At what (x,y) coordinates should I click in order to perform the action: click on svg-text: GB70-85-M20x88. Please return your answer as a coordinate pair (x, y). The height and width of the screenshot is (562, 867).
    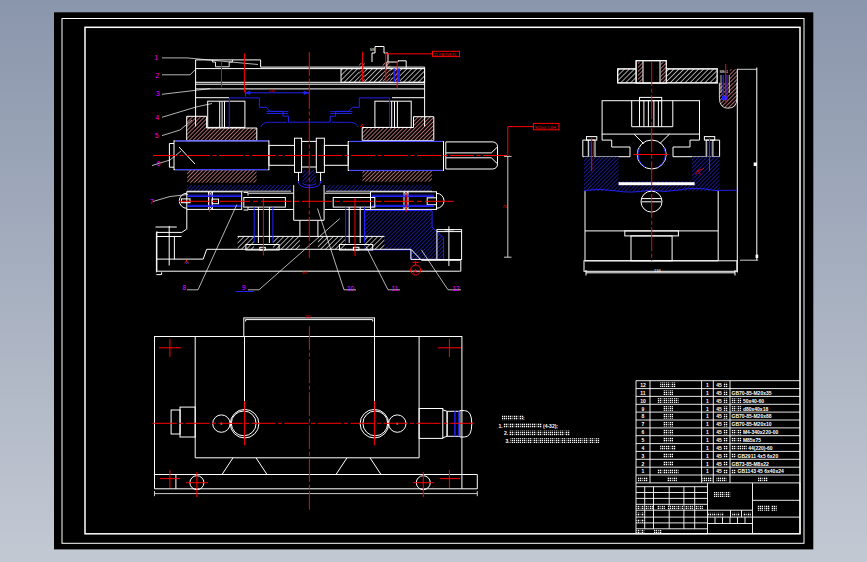
    Looking at the image, I should click on (752, 416).